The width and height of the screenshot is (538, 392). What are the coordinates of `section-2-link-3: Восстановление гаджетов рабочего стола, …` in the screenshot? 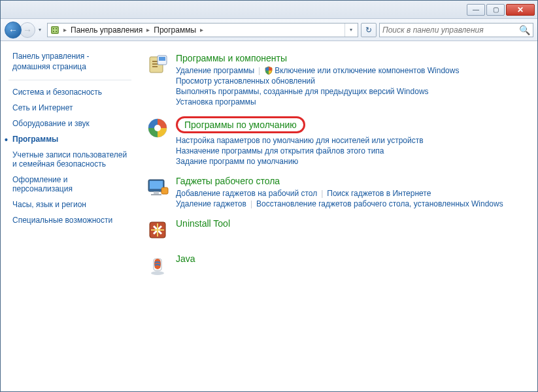 It's located at (380, 204).